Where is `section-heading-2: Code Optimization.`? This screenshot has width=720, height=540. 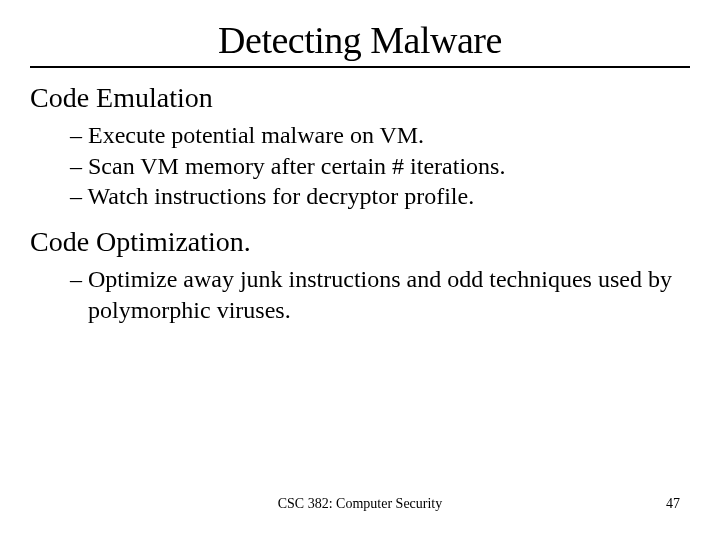 section-heading-2: Code Optimization. is located at coordinates (360, 242).